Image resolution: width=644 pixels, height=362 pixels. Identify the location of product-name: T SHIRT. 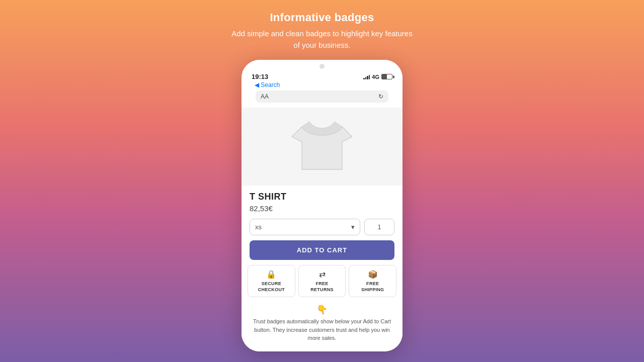
(322, 197).